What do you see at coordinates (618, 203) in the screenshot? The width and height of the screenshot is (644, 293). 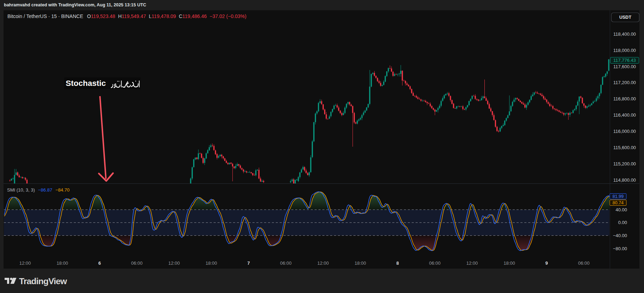 I see `svg-text: 80.74` at bounding box center [618, 203].